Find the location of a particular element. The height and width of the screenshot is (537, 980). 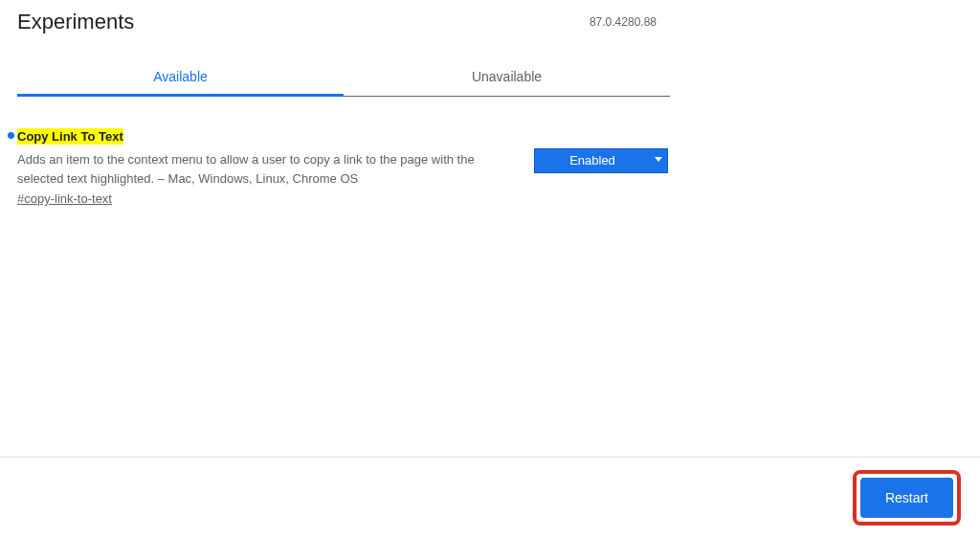

tab-unavailable: Unavailable is located at coordinates (507, 78).